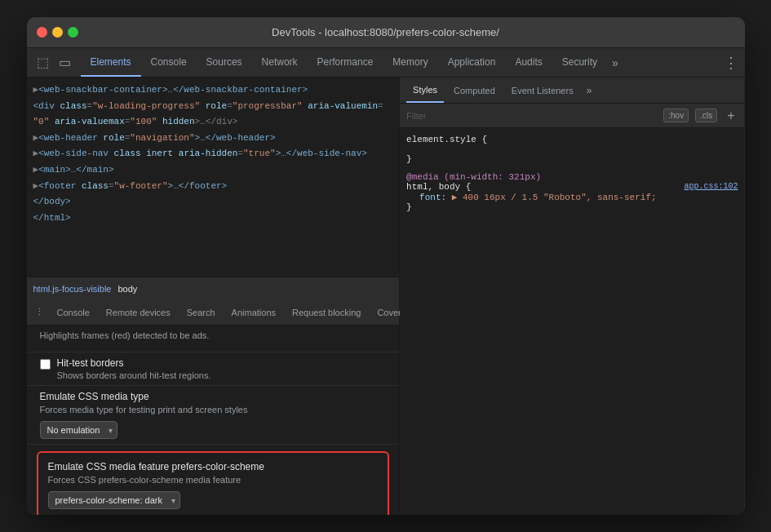 The image size is (771, 532). Describe the element at coordinates (432, 197) in the screenshot. I see `css-property-font: font:` at that location.